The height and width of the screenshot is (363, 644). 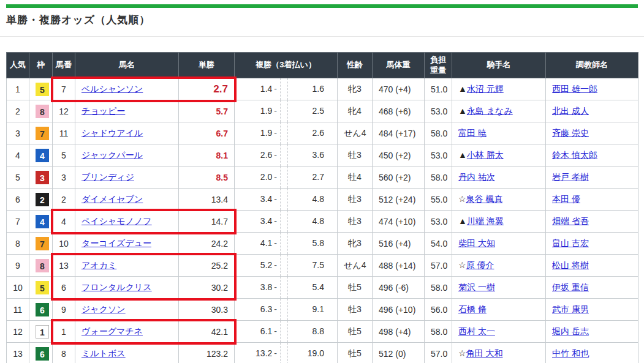 What do you see at coordinates (64, 222) in the screenshot?
I see `horse-no-cell: 4` at bounding box center [64, 222].